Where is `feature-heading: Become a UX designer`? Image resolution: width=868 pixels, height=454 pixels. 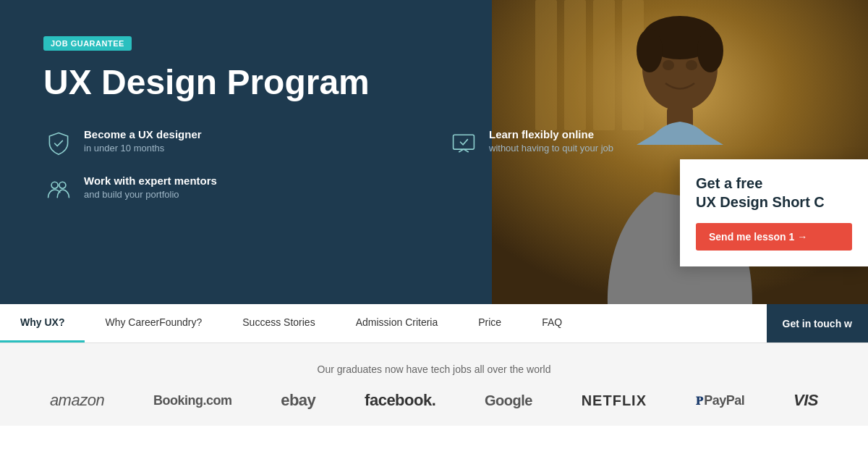
feature-heading: Become a UX designer is located at coordinates (143, 135).